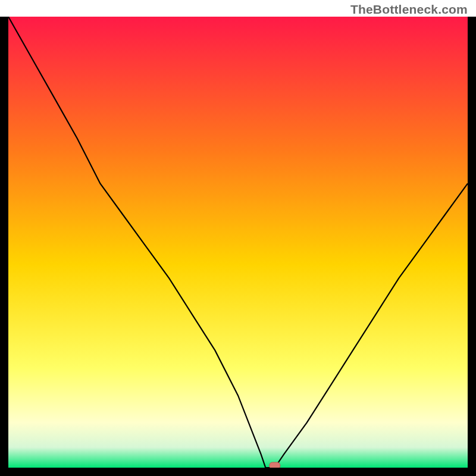 The image size is (476, 476). What do you see at coordinates (275, 465) in the screenshot?
I see `optimal-marker` at bounding box center [275, 465].